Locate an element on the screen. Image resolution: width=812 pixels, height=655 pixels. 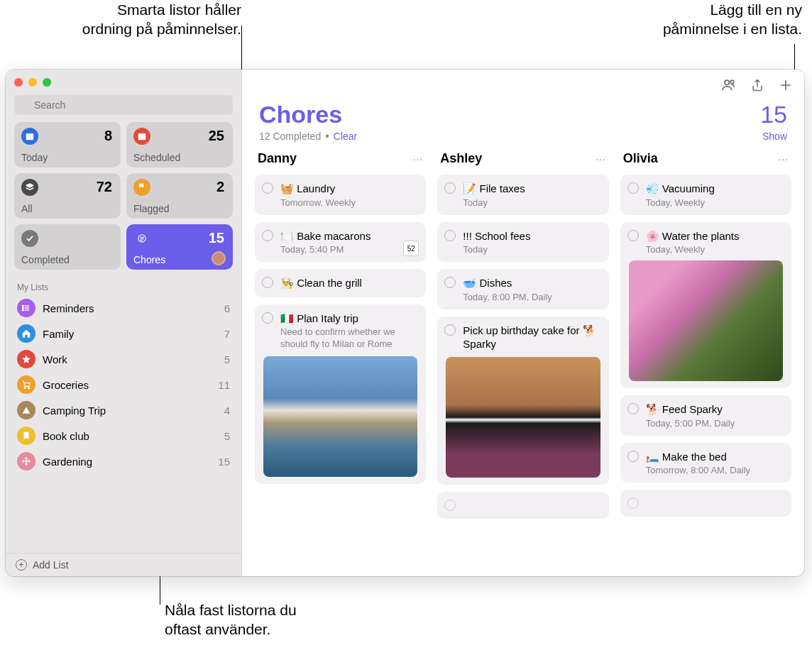
plus-icon: + is located at coordinates (21, 565).